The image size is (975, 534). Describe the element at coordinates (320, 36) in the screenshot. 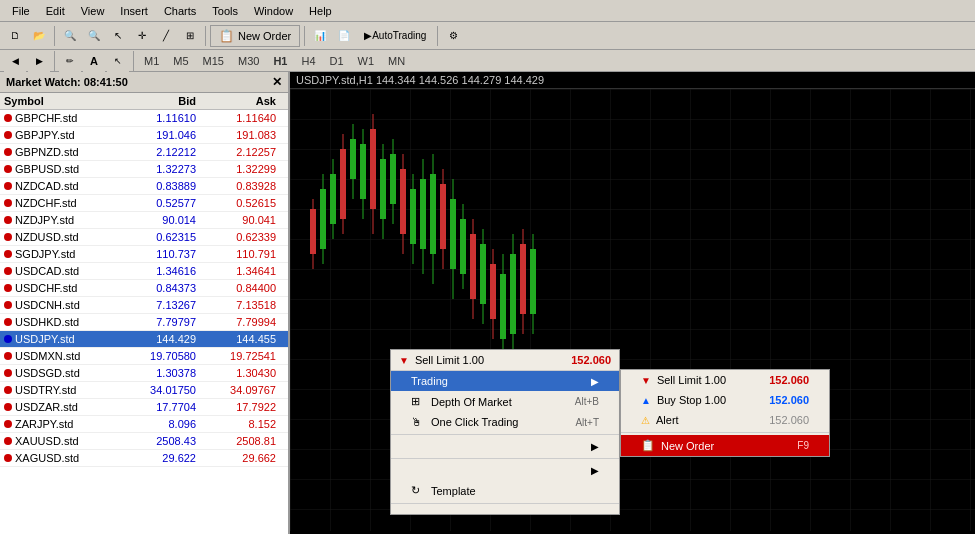

I see `indicator-btn: 📊` at that location.